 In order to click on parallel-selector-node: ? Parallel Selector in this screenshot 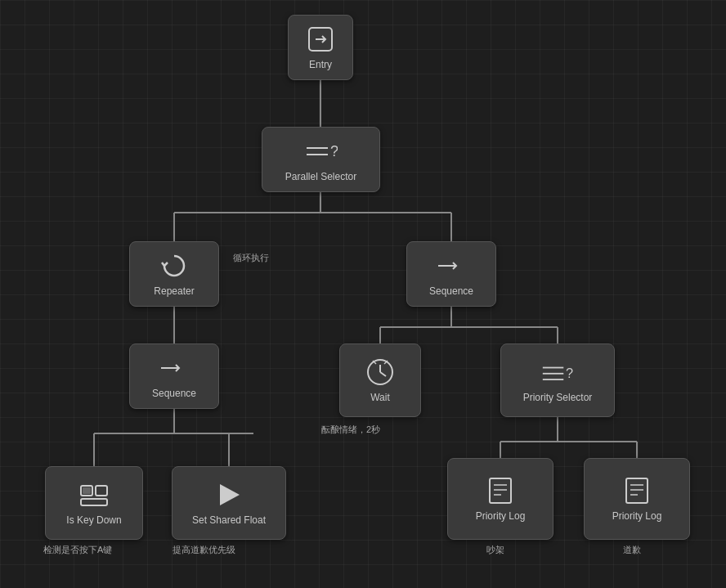, I will do `click(320, 159)`.